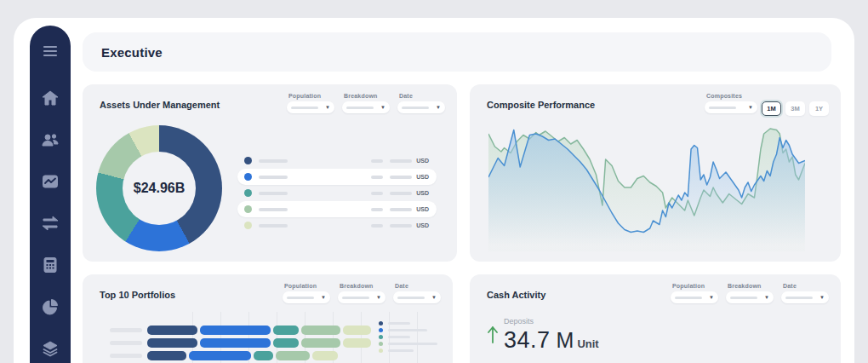  What do you see at coordinates (516, 295) in the screenshot?
I see `cash-card-title: Cash Activity` at bounding box center [516, 295].